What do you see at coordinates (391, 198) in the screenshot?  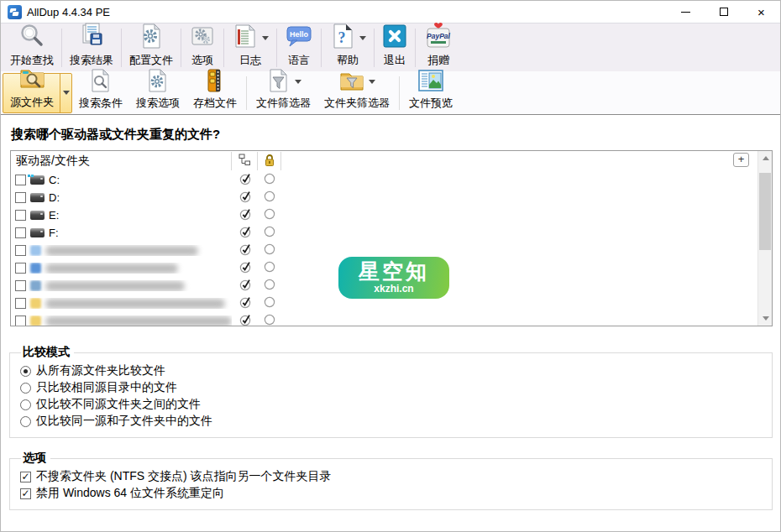 I see `list-row-drive-d: D:` at bounding box center [391, 198].